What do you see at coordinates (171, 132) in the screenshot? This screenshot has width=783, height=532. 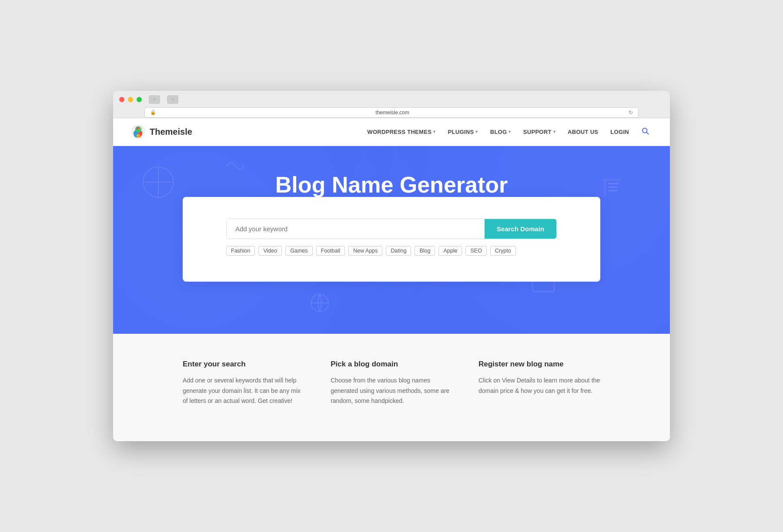 I see `logo-text: Themeisle` at bounding box center [171, 132].